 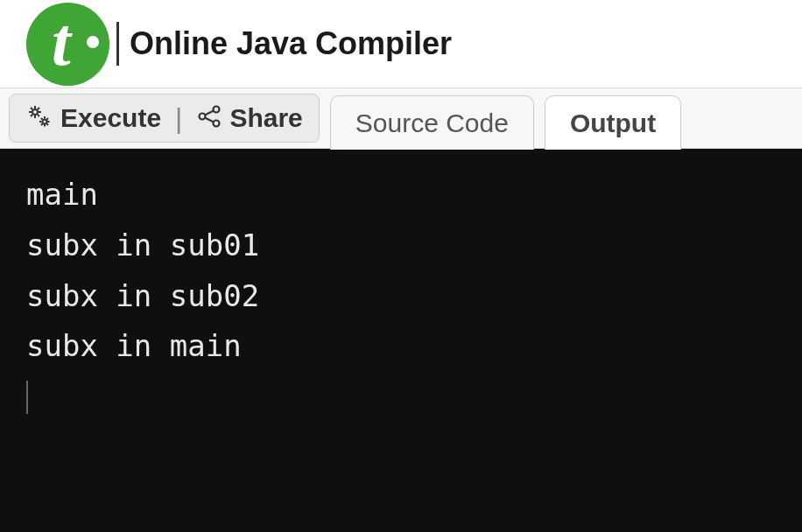 I want to click on share-button: Share, so click(x=249, y=118).